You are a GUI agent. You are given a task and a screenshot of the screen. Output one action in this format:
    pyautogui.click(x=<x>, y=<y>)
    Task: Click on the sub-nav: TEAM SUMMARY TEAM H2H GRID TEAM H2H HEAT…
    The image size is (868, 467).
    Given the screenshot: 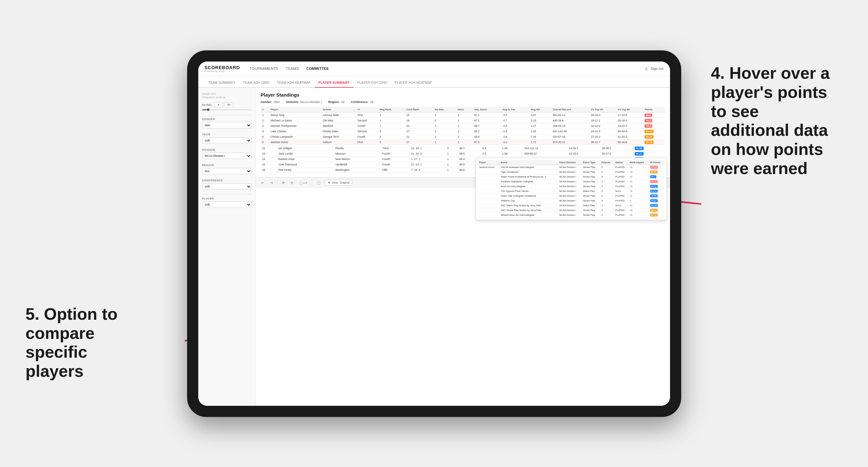 What is the action you would take?
    pyautogui.click(x=434, y=82)
    